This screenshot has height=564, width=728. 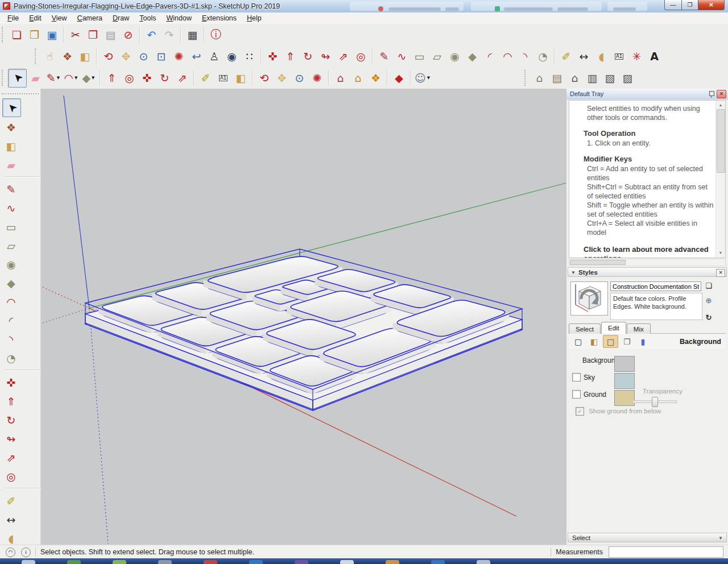 I want to click on close-button: ✕, so click(x=711, y=5).